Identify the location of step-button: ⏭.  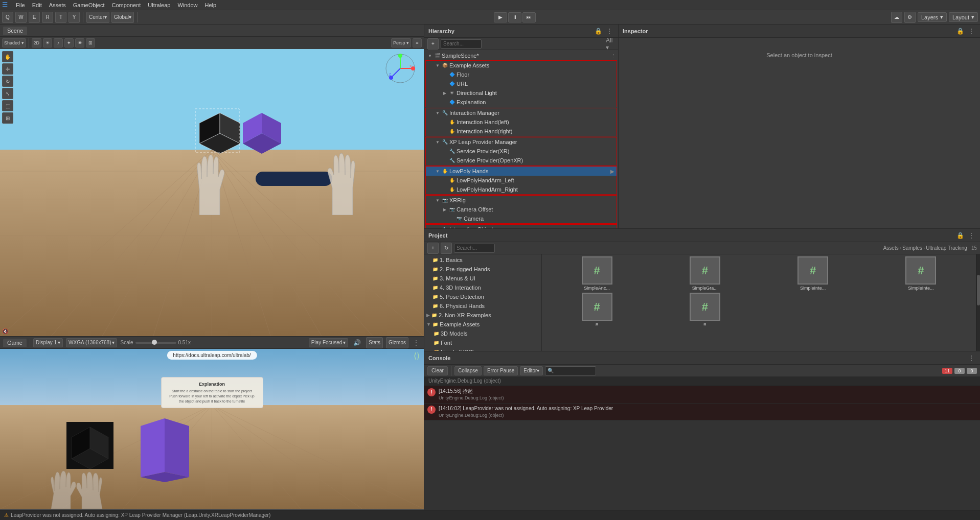
(529, 17).